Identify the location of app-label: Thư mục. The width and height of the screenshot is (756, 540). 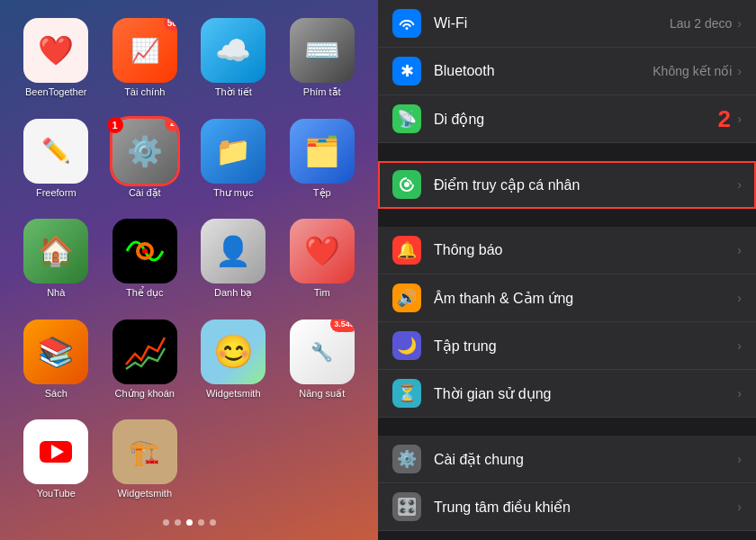
(234, 193).